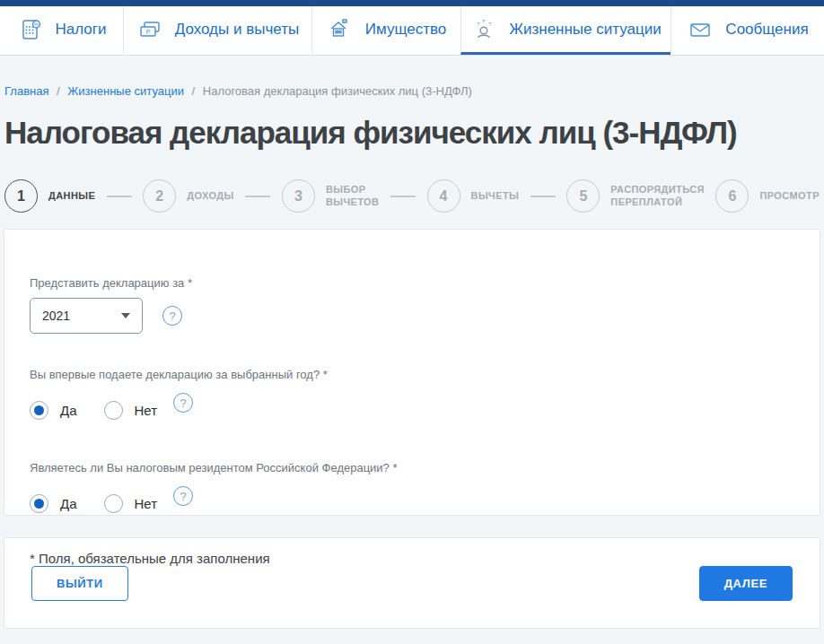  Describe the element at coordinates (81, 30) in the screenshot. I see `tab-taxes-label: Налоги` at that location.